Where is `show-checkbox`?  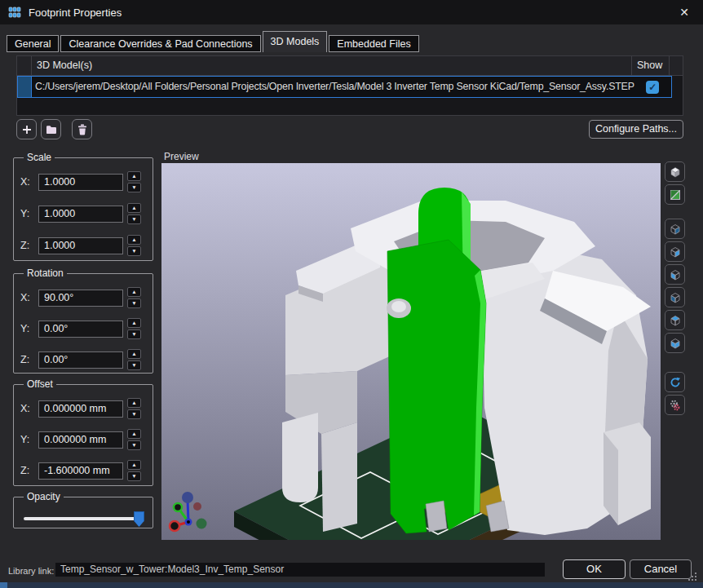 show-checkbox is located at coordinates (652, 87).